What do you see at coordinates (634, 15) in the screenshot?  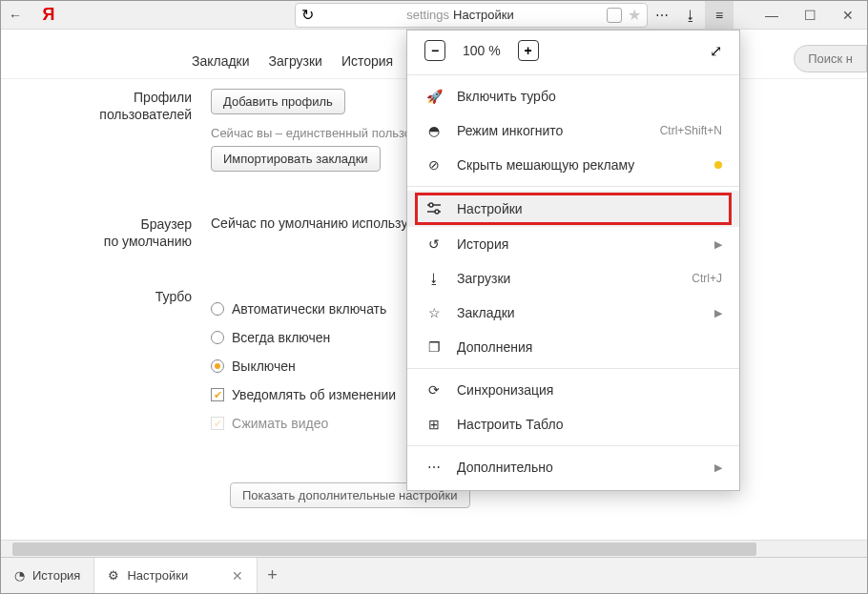 I see `star-icon: ★` at bounding box center [634, 15].